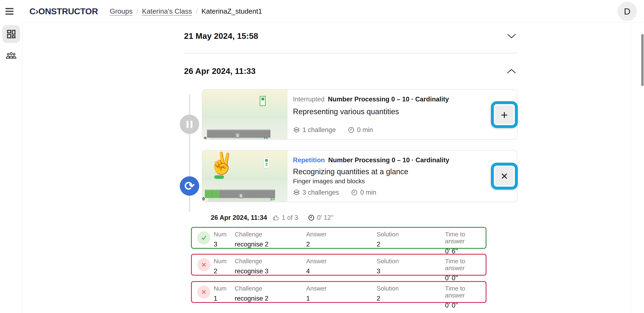  I want to click on session-date: 21 May 2024, 15:58, so click(221, 36).